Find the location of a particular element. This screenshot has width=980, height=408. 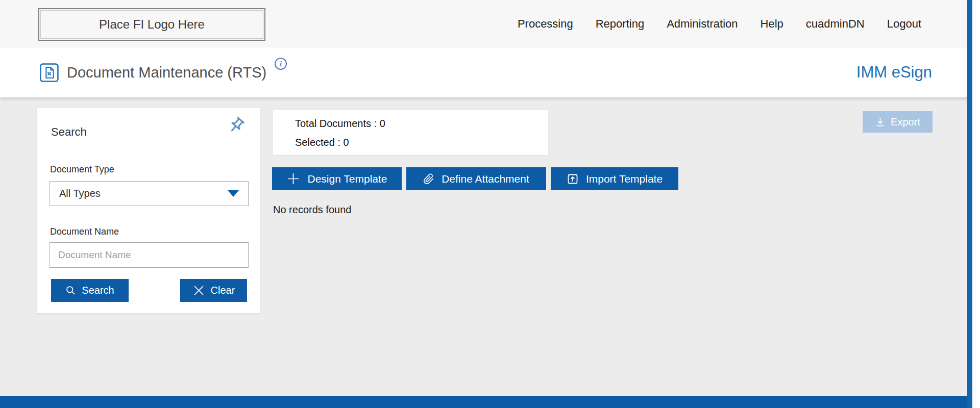

document-type-selected-value: All Types is located at coordinates (80, 194).